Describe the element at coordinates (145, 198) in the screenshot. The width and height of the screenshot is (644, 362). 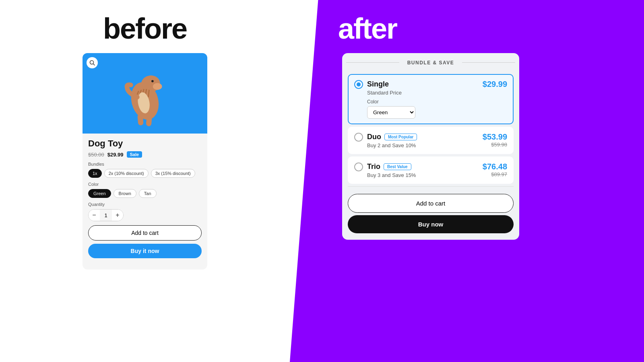
I see `product-info: Dog Toy $50.00 $29.99 Sale Bundles 1x 2x…` at that location.